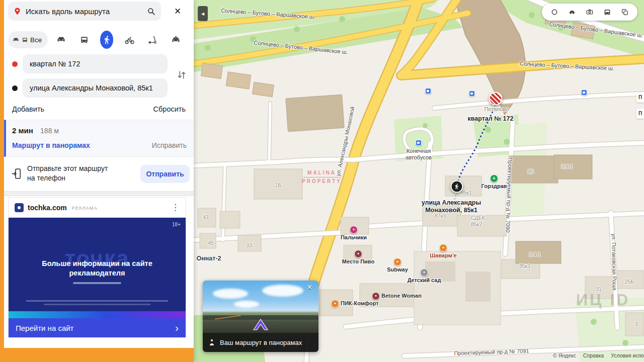  What do you see at coordinates (99, 174) in the screenshot?
I see `send-to-phone-row: Отправьте этот маршрут на телефон Отправ…` at bounding box center [99, 174].